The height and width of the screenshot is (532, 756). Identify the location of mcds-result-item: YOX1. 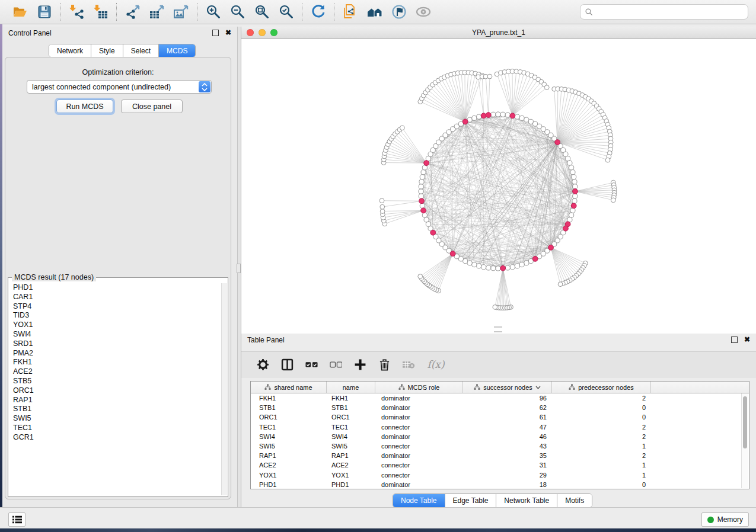
(117, 325).